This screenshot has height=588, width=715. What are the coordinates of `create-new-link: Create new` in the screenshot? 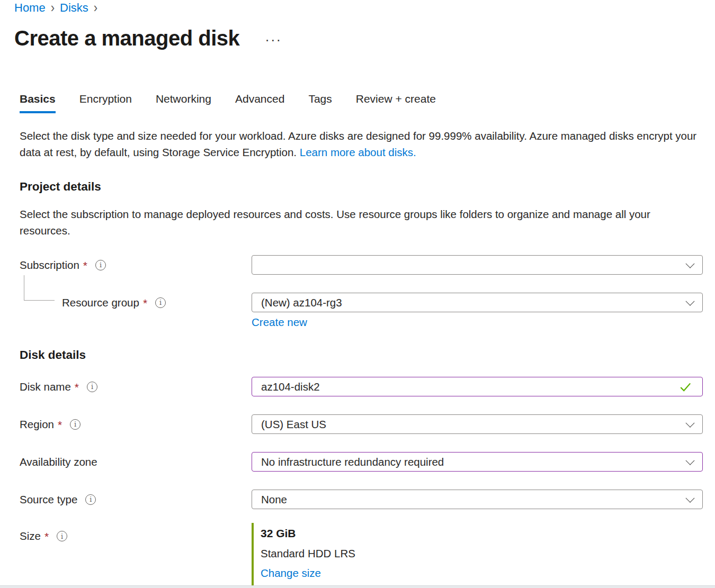 It's located at (280, 322).